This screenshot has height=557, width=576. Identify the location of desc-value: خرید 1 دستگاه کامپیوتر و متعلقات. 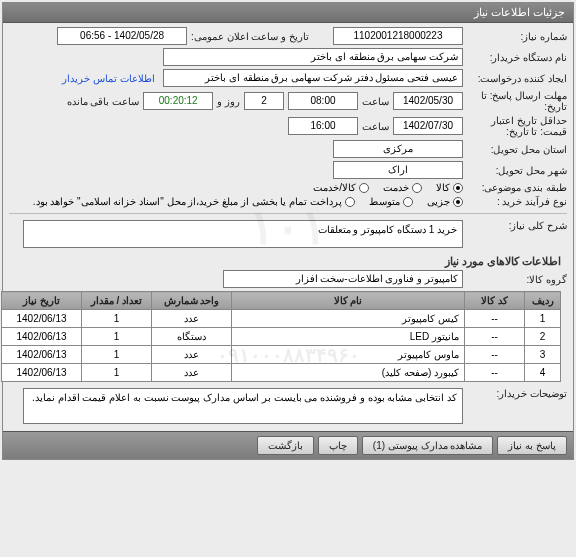
(243, 234).